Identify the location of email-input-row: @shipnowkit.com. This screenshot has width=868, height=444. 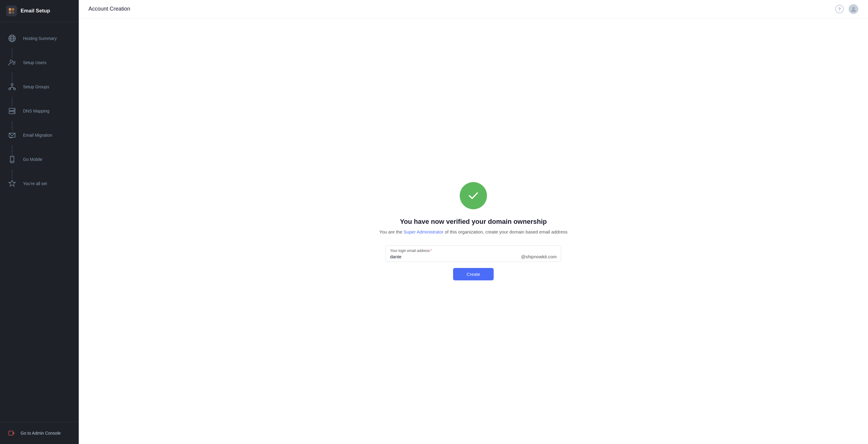
(473, 257).